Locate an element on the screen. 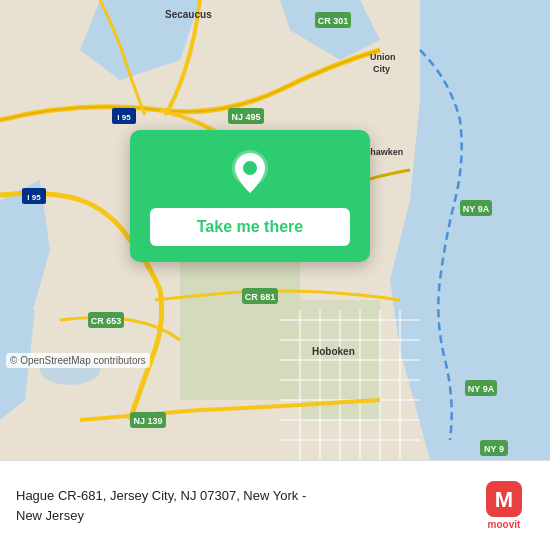 This screenshot has width=550, height=550. moovit-label: moovit is located at coordinates (504, 524).